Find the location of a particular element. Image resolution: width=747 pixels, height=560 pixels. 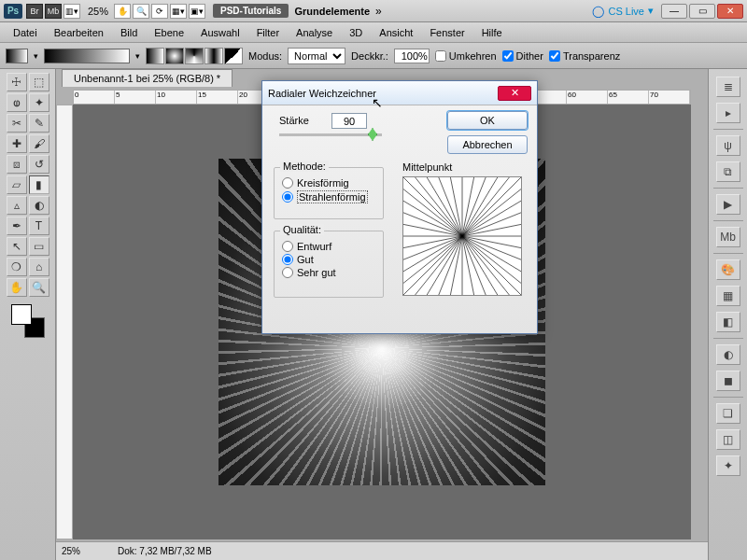

menu-bild: Bild is located at coordinates (129, 33).